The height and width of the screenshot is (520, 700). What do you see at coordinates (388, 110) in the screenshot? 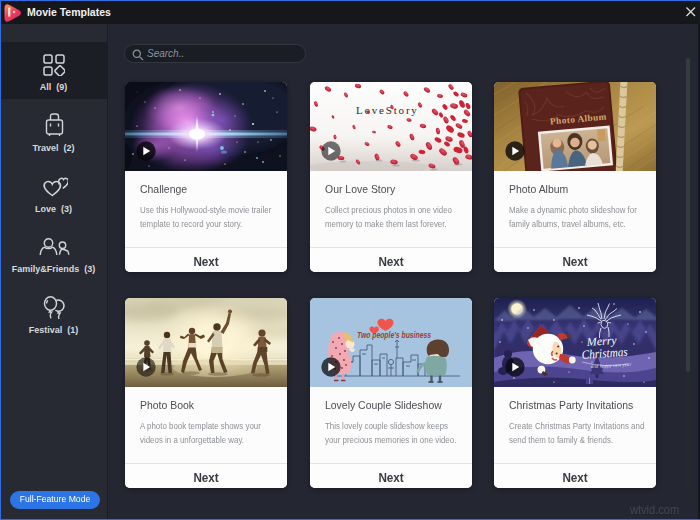
I see `svg-text: LoveStory` at bounding box center [388, 110].